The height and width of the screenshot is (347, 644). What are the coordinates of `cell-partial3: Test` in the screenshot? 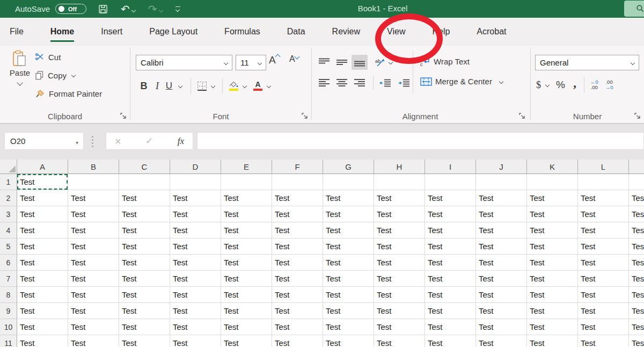 It's located at (636, 214).